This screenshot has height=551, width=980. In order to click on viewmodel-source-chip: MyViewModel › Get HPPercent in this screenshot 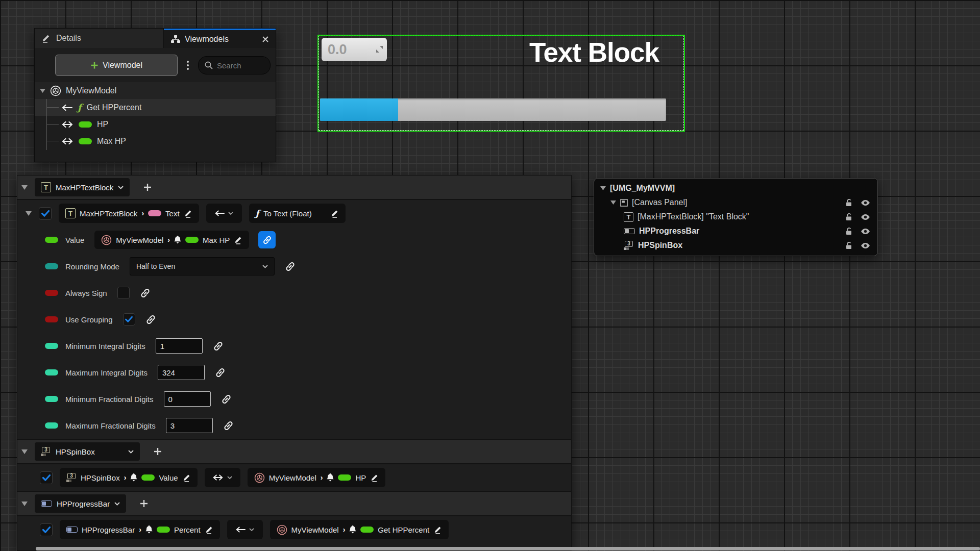, I will do `click(359, 530)`.